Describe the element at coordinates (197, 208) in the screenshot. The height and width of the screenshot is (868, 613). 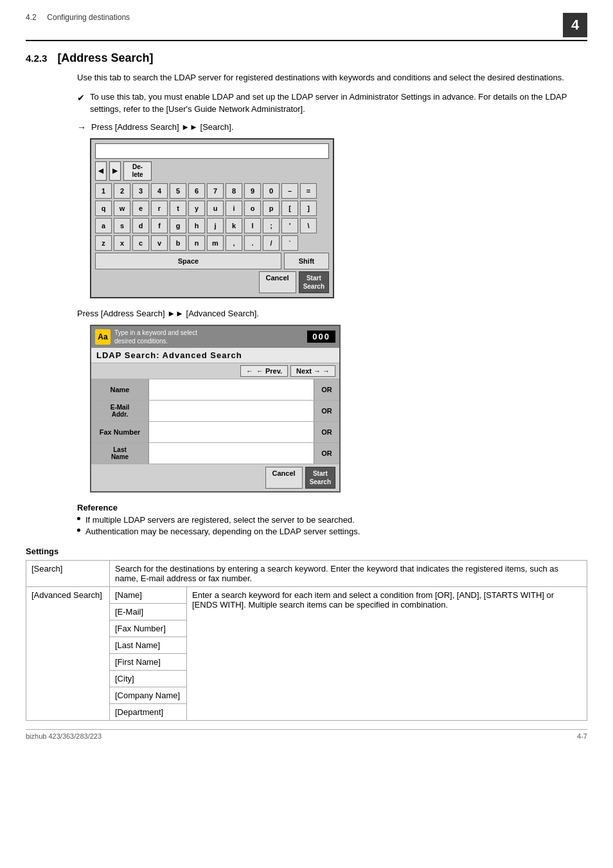
I see `key-y: y` at that location.